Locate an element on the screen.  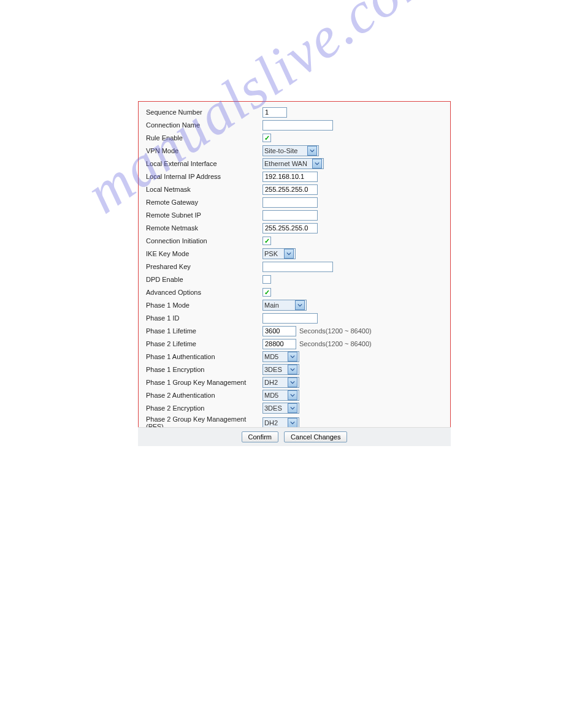
row-connection-initiation: Connection Initiation is located at coordinates (294, 241).